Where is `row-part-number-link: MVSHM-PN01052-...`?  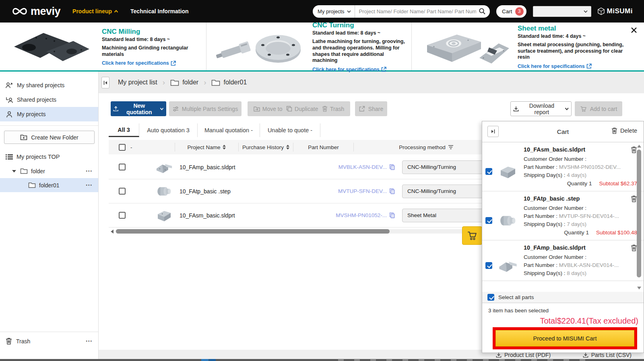
row-part-number-link: MVSHM-PN01052-... is located at coordinates (355, 215).